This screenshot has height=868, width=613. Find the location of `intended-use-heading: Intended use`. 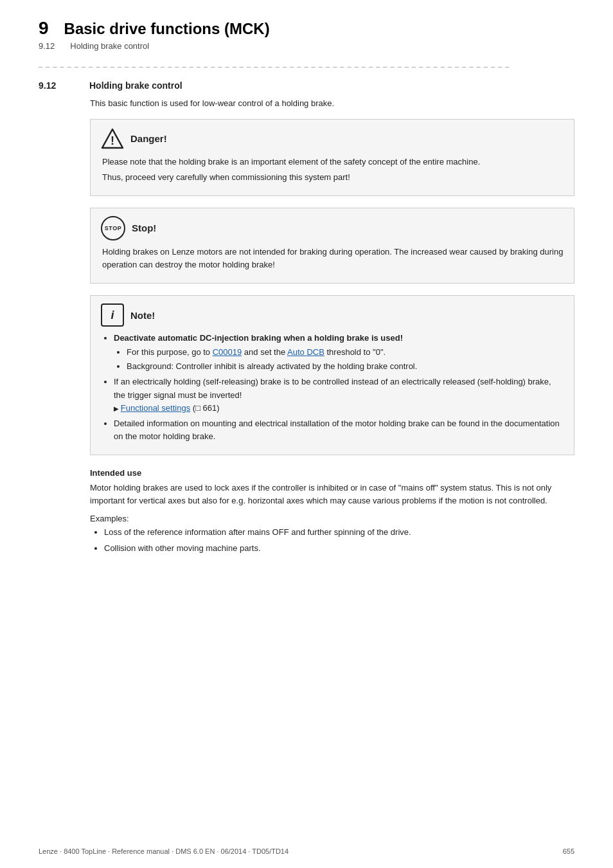

intended-use-heading: Intended use is located at coordinates (332, 473).